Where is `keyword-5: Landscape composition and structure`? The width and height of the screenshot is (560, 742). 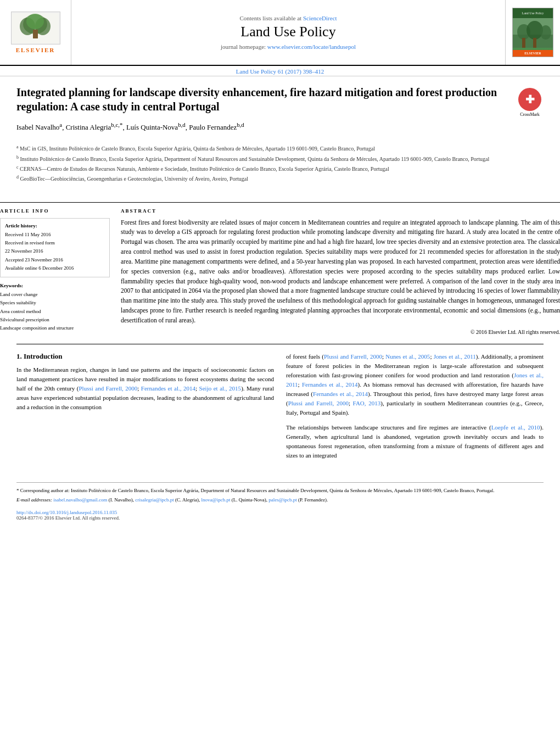
keyword-5: Landscape composition and structure is located at coordinates (55, 328).